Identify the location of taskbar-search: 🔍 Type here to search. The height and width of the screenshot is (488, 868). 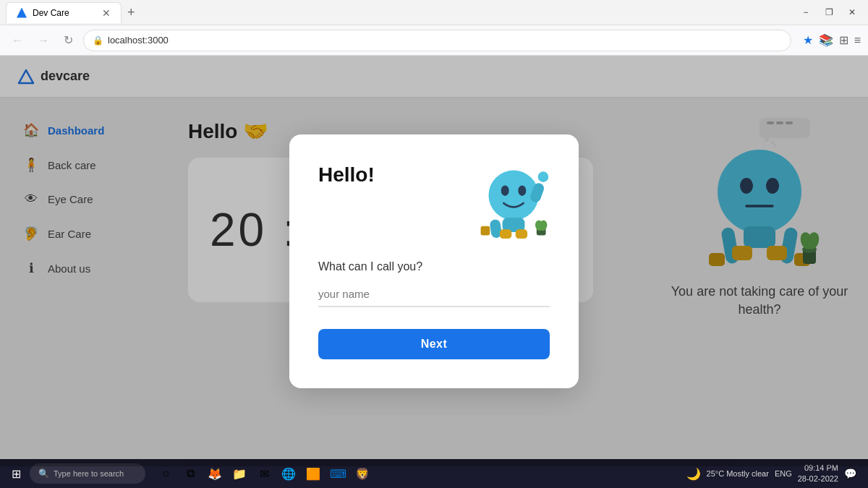
(88, 474).